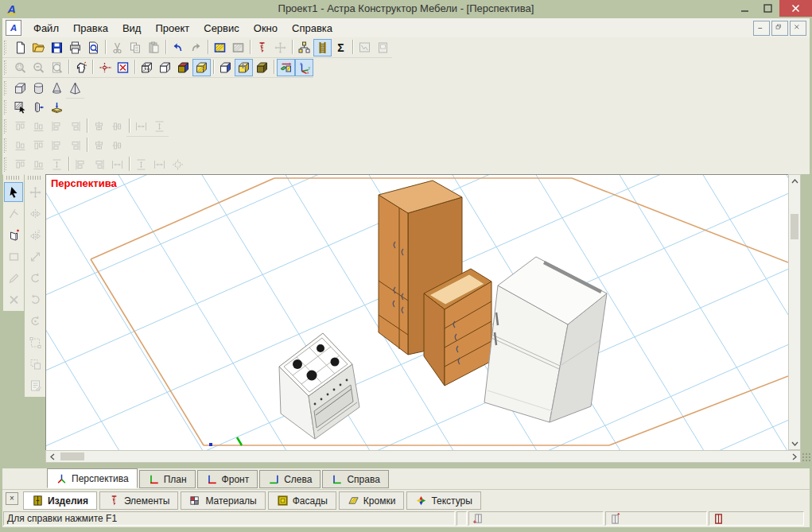 The width and height of the screenshot is (812, 532). Describe the element at coordinates (21, 107) in the screenshot. I see `select-hatch-button` at that location.